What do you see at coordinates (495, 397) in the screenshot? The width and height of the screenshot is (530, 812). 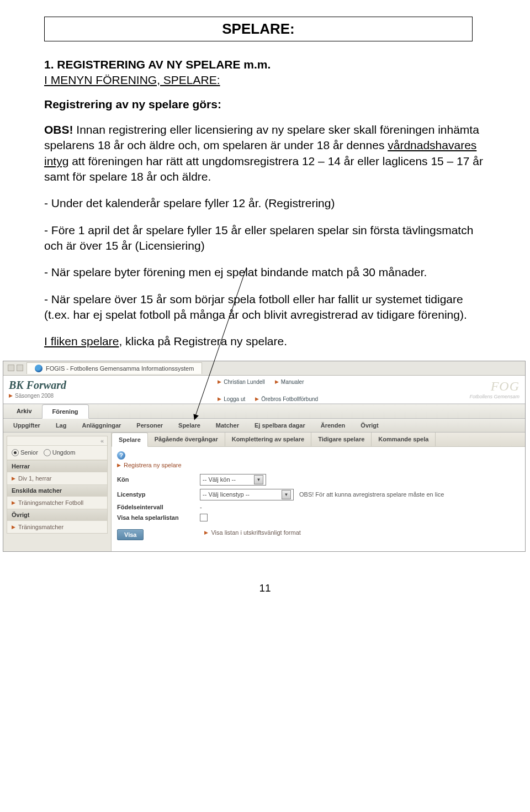 I see `fog-subtitle: Fotbollens Gemensam` at bounding box center [495, 397].